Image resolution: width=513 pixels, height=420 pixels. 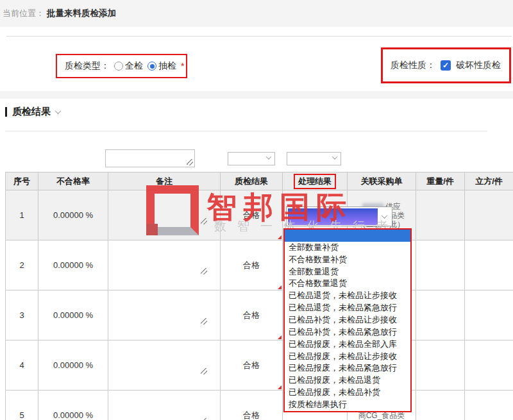 What do you see at coordinates (87, 66) in the screenshot?
I see `inspection-type-label: 质检类型：` at bounding box center [87, 66].